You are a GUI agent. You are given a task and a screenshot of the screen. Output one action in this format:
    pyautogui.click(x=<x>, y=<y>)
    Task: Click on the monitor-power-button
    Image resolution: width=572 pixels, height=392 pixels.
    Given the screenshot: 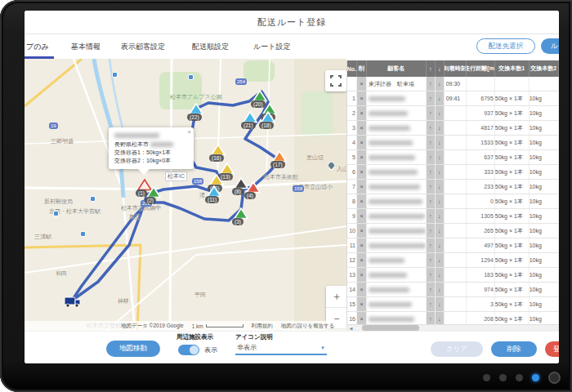 What is the action you would take?
    pyautogui.click(x=554, y=377)
    